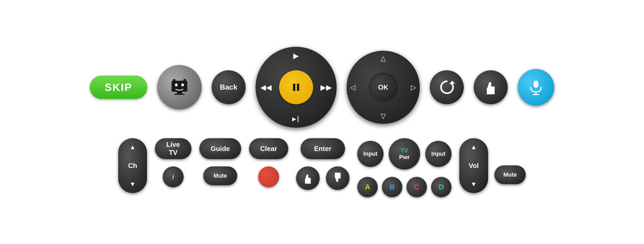 The width and height of the screenshot is (644, 244). Describe the element at coordinates (229, 87) in the screenshot. I see `back-button: Back` at that location.